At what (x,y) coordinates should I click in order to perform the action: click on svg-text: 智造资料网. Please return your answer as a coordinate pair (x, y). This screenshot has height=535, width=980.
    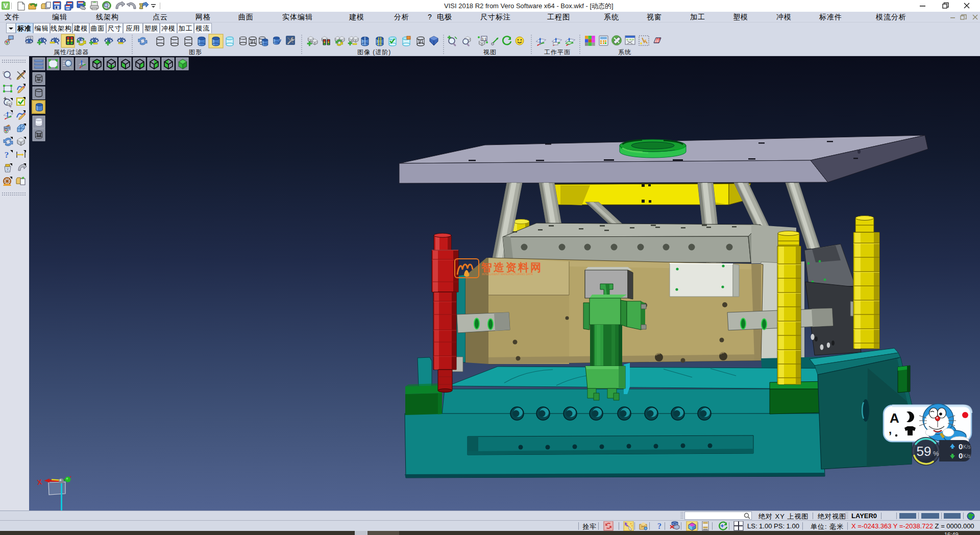
    Looking at the image, I should click on (511, 268).